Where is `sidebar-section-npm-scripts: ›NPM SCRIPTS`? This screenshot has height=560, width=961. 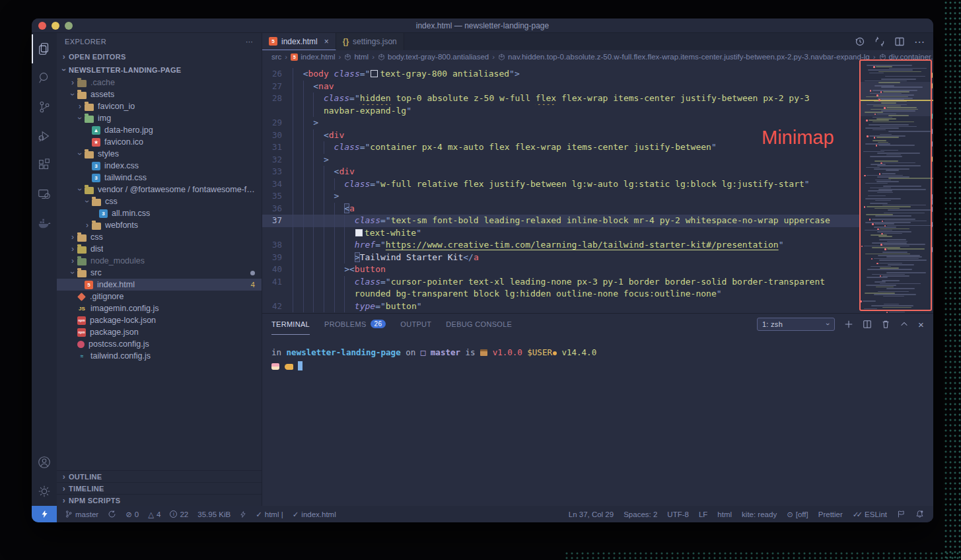 sidebar-section-npm-scripts: ›NPM SCRIPTS is located at coordinates (159, 500).